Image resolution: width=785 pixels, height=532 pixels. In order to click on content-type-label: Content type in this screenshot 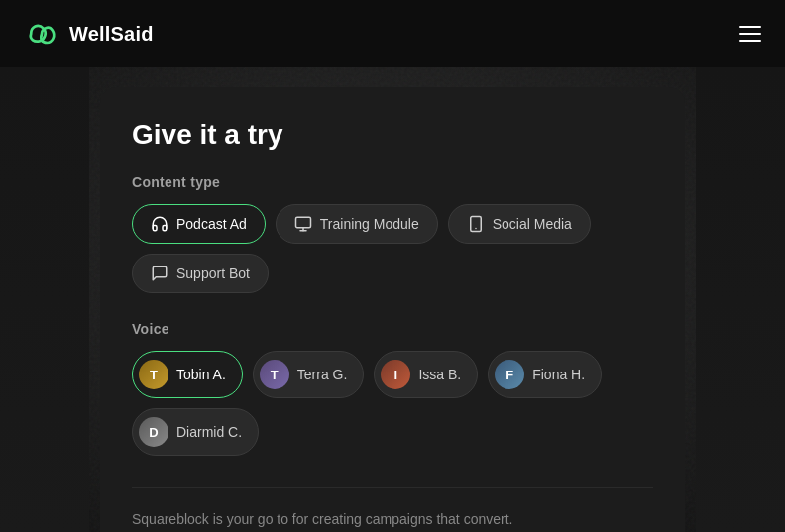, I will do `click(392, 182)`.